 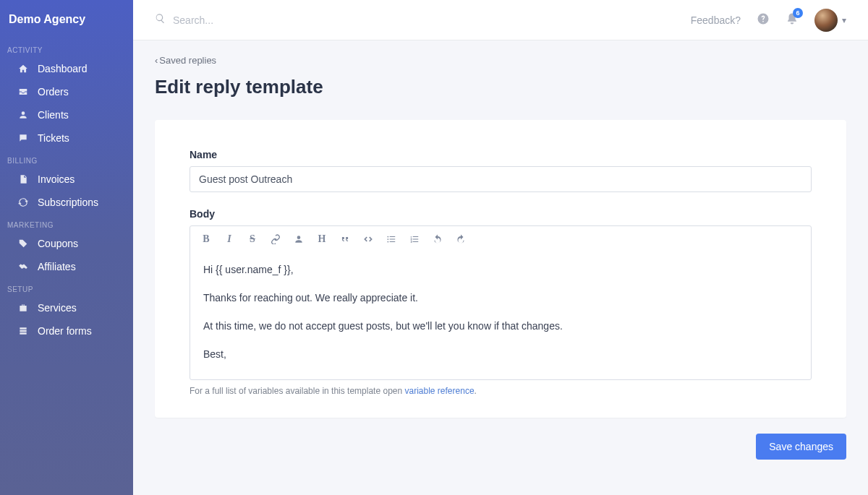 I want to click on help-icon, so click(x=763, y=20).